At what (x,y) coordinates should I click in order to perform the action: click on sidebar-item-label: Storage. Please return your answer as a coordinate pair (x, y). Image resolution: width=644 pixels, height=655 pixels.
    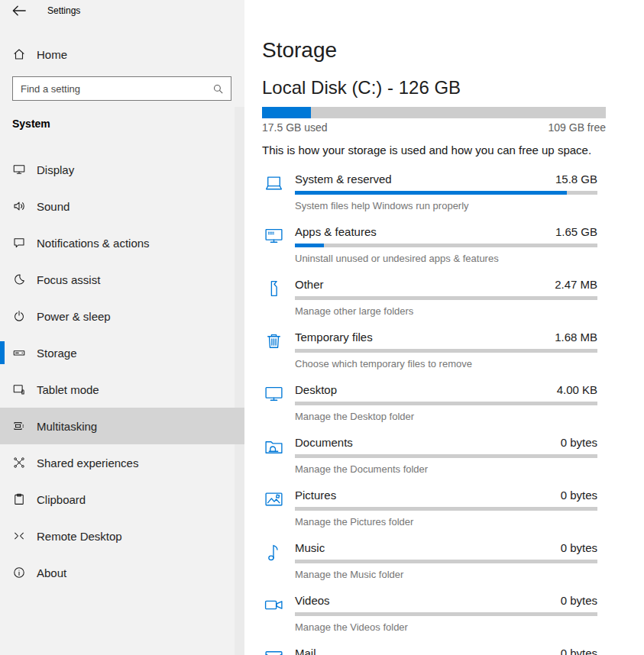
    Looking at the image, I should click on (57, 353).